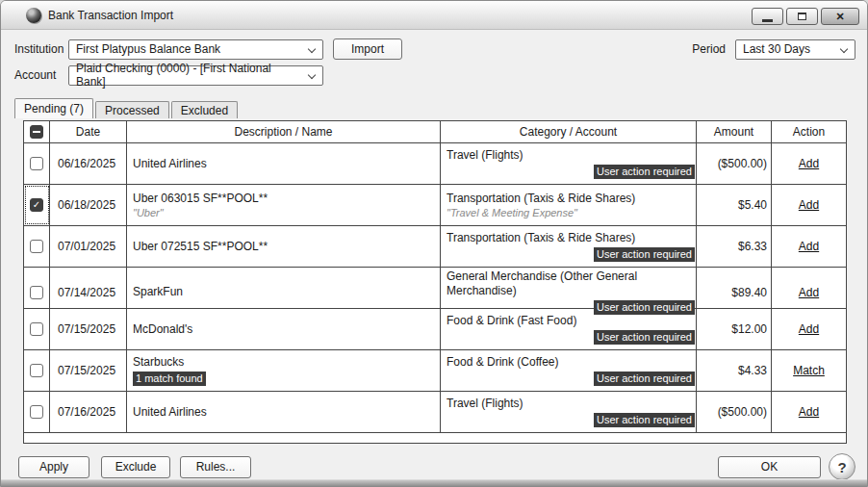 The image size is (868, 487). Describe the element at coordinates (768, 16) in the screenshot. I see `minimize-button` at that location.